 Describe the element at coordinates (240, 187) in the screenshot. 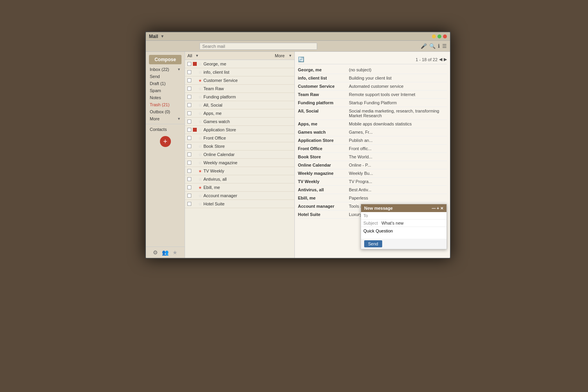

I see `email-list-item: ★ Ebill, me` at that location.